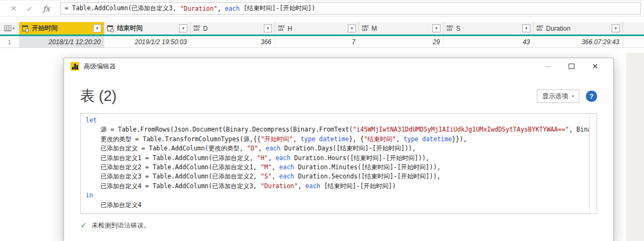 This screenshot has height=241, width=644. What do you see at coordinates (46, 9) in the screenshot?
I see `fx-icon: ƒx` at bounding box center [46, 9].